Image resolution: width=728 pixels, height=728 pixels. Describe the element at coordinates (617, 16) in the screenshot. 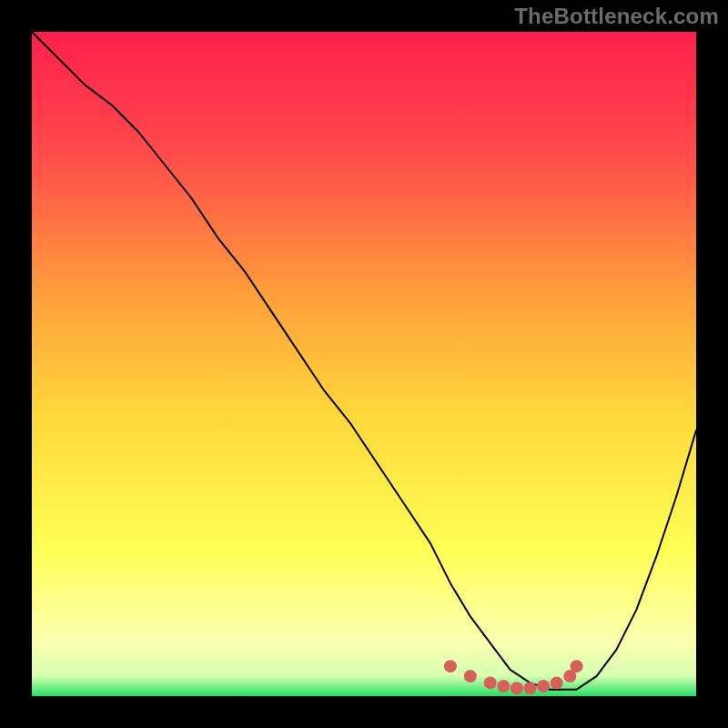

I see `watermark-text: TheBottleneck.com` at that location.